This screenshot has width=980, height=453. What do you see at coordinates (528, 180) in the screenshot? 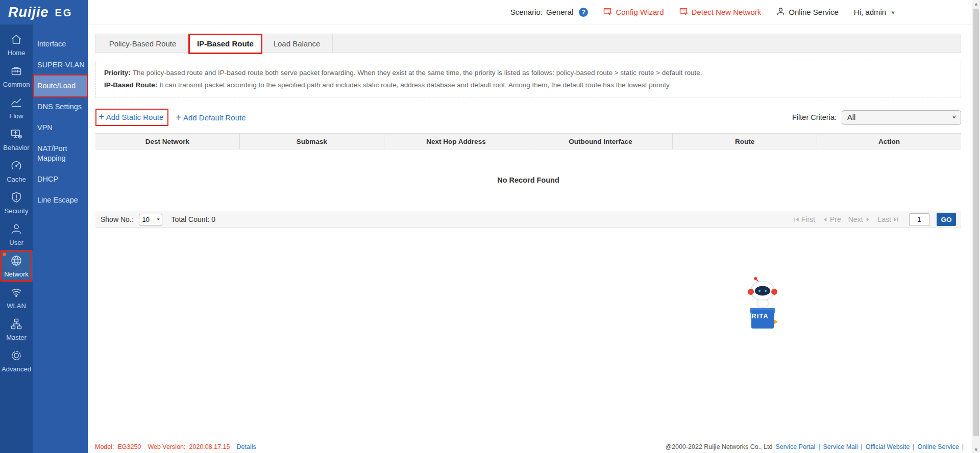
I see `no-record-text: No Record Found` at bounding box center [528, 180].